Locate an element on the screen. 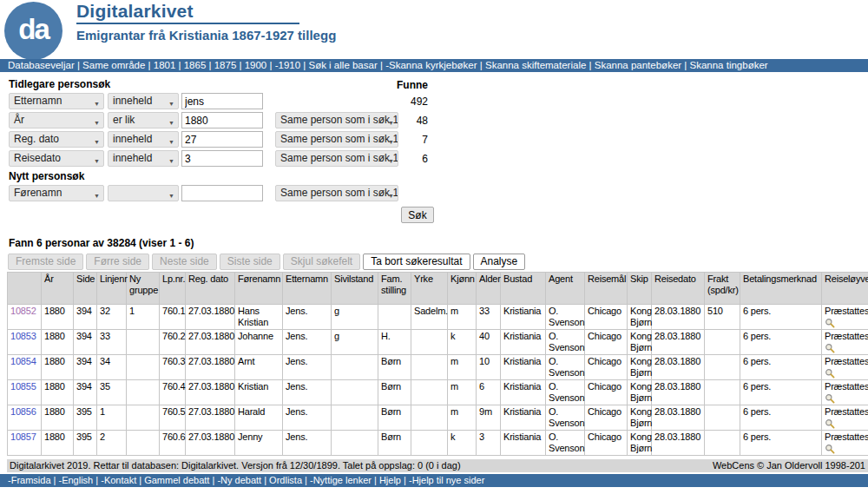 The width and height of the screenshot is (868, 494). topnav-link-1865: 1865 is located at coordinates (195, 65).